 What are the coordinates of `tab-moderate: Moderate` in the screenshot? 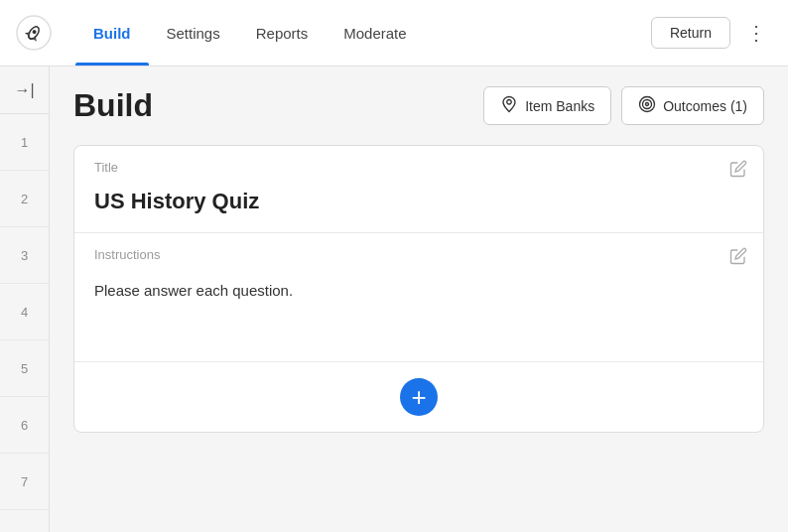 It's located at (375, 33).